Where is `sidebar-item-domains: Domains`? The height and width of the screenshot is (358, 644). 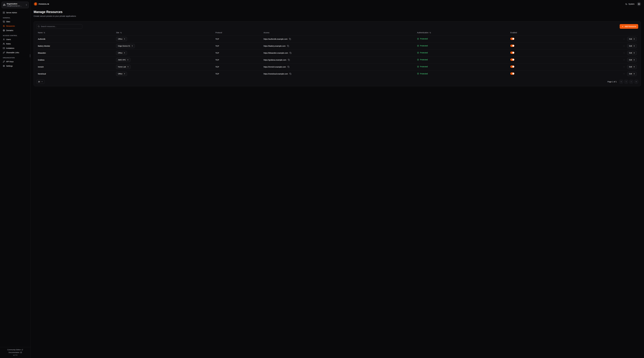
sidebar-item-domains: Domains is located at coordinates (15, 31).